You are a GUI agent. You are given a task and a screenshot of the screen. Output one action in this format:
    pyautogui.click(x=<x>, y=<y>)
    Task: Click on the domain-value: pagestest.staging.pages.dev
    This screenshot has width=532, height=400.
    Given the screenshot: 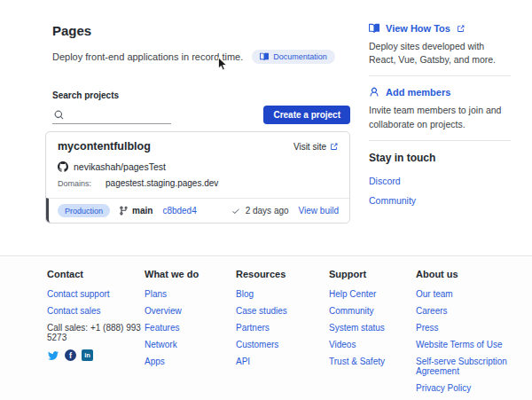 What is the action you would take?
    pyautogui.click(x=161, y=183)
    